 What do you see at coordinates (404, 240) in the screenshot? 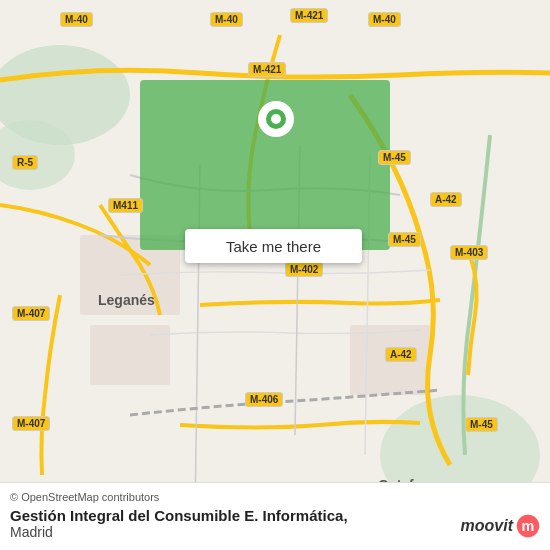
I see `road-label-m45-2: M-45` at bounding box center [404, 240].